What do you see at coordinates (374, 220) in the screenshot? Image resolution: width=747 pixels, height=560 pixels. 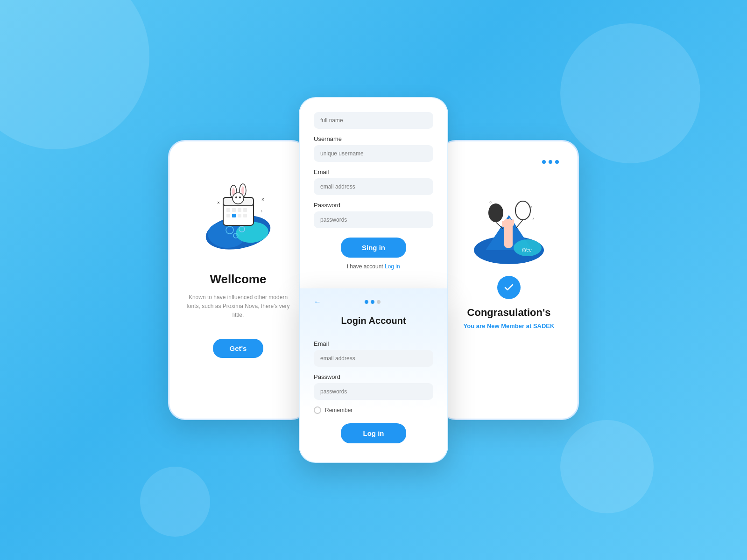 I see `password-input-top` at bounding box center [374, 220].